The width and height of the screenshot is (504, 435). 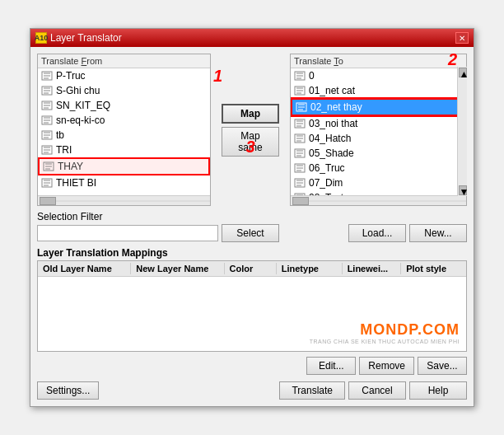 I want to click on translate-to-wrapper: Translate To 0 01_net cat, so click(x=379, y=130).